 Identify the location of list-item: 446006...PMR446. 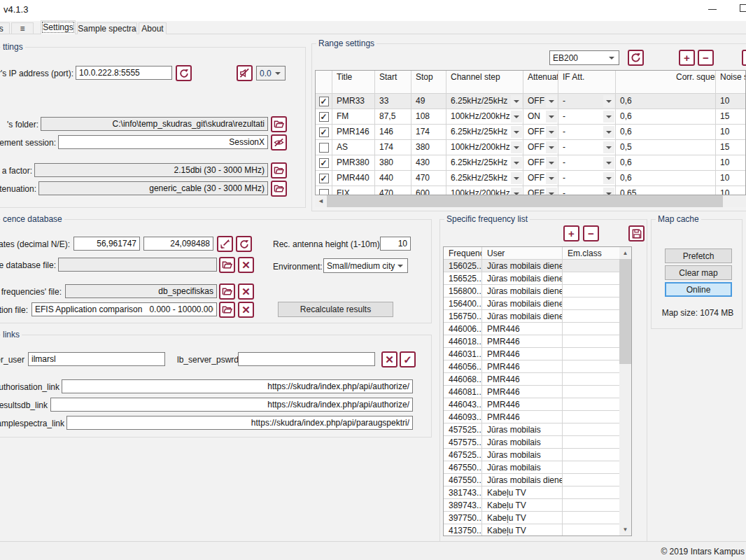
(537, 329).